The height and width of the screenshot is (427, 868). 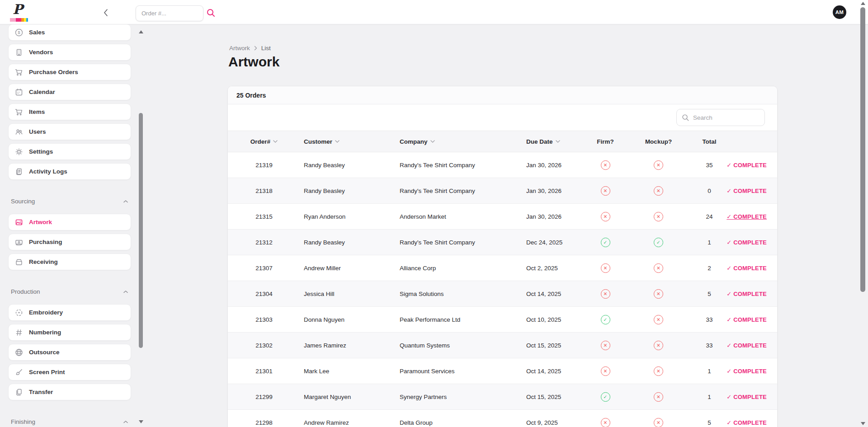 What do you see at coordinates (70, 333) in the screenshot?
I see `sidebar-item-numbering: Numbering` at bounding box center [70, 333].